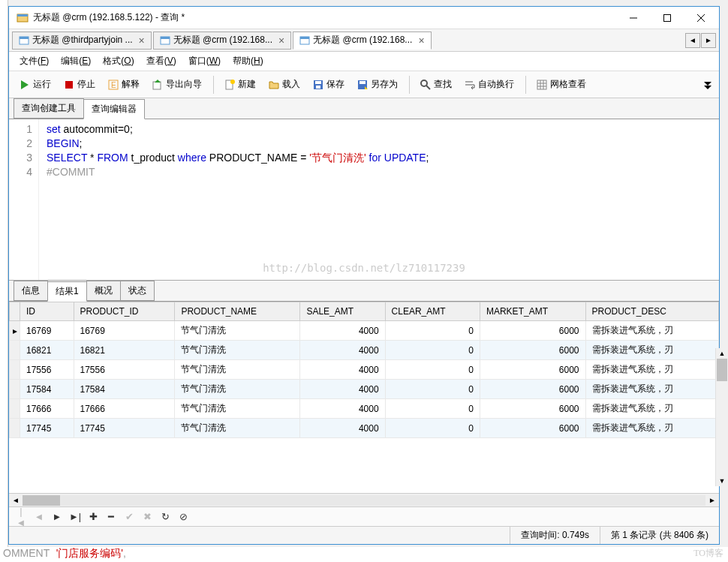 The height and width of the screenshot is (562, 728). Describe the element at coordinates (24, 200) in the screenshot. I see `line-gutter: 1234` at that location.